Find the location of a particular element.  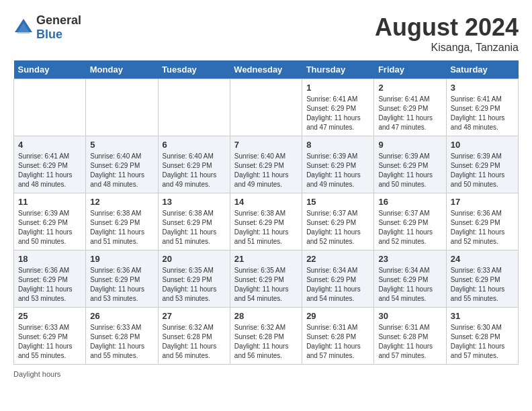

calendar-week-row: 1Sunrise: 6:41 AM Sunset: 6:29 PM Daylig… is located at coordinates (266, 107).